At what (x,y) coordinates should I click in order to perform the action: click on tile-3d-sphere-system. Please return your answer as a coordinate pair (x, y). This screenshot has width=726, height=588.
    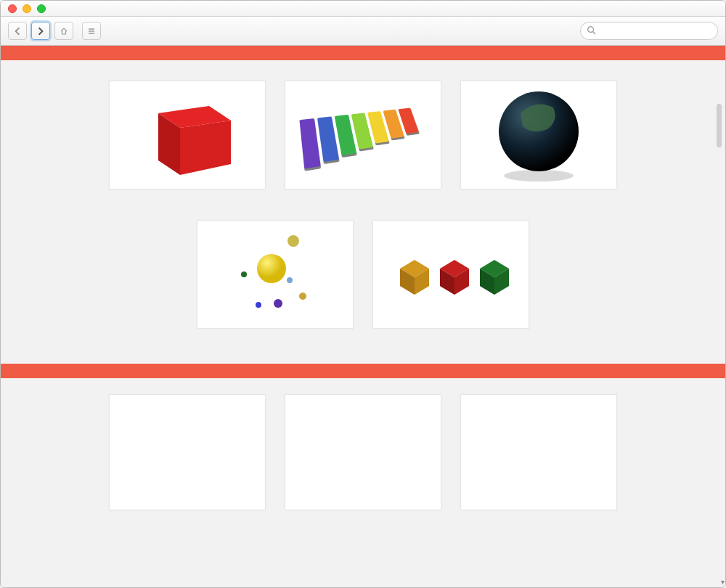
    Looking at the image, I should click on (275, 279).